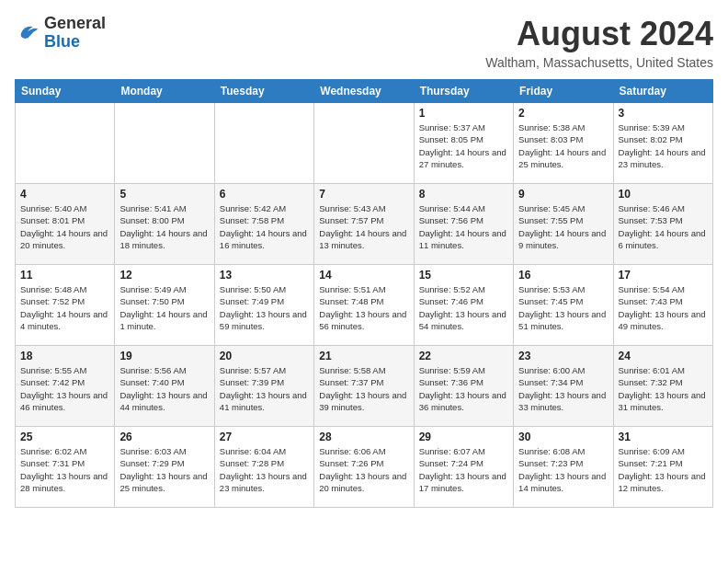 The image size is (728, 563). What do you see at coordinates (663, 224) in the screenshot?
I see `calendar-cell: 10Sunrise: 5:46 AMSunset: 7:53 PMDayligh…` at bounding box center [663, 224].